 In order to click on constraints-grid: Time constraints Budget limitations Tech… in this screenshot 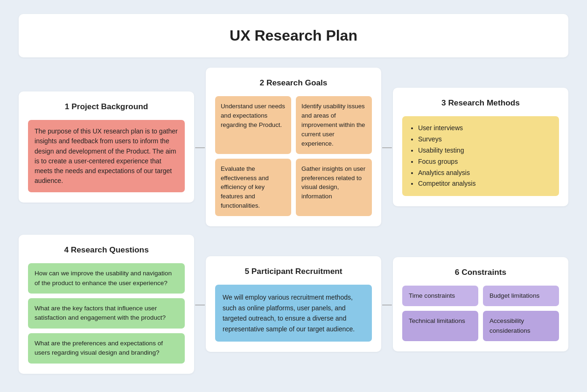, I will do `click(481, 314)`.